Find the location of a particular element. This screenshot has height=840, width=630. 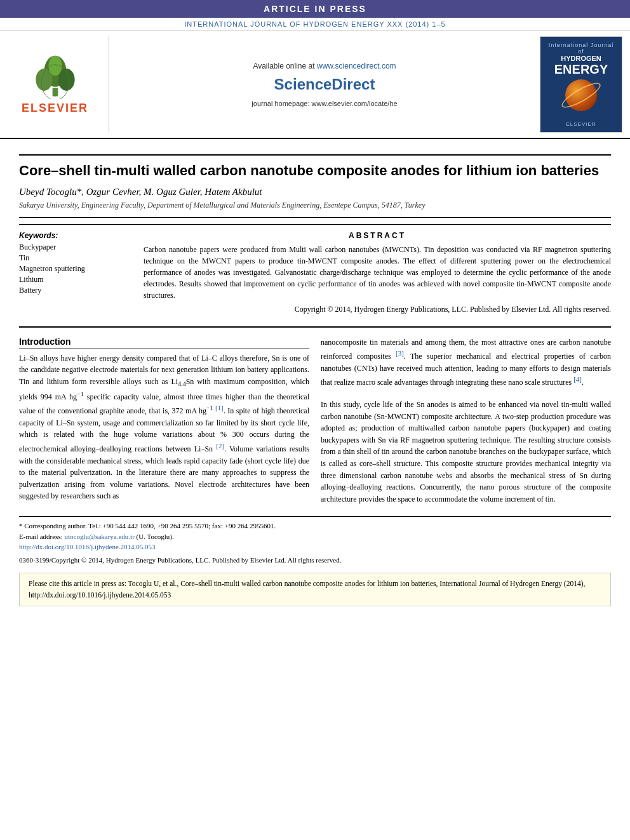

cover-ring-graphic is located at coordinates (582, 95).